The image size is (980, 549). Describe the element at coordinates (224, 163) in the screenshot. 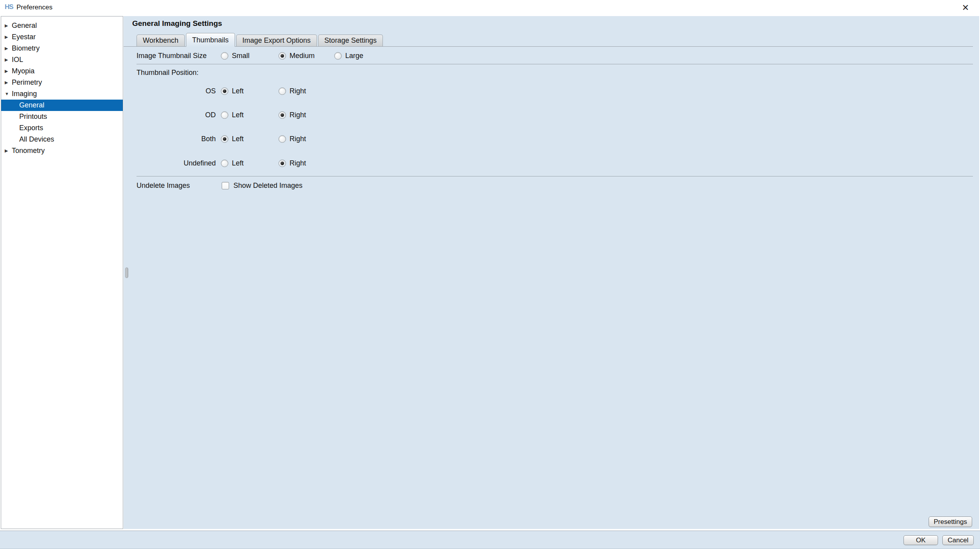

I see `radio-undefined-left` at that location.